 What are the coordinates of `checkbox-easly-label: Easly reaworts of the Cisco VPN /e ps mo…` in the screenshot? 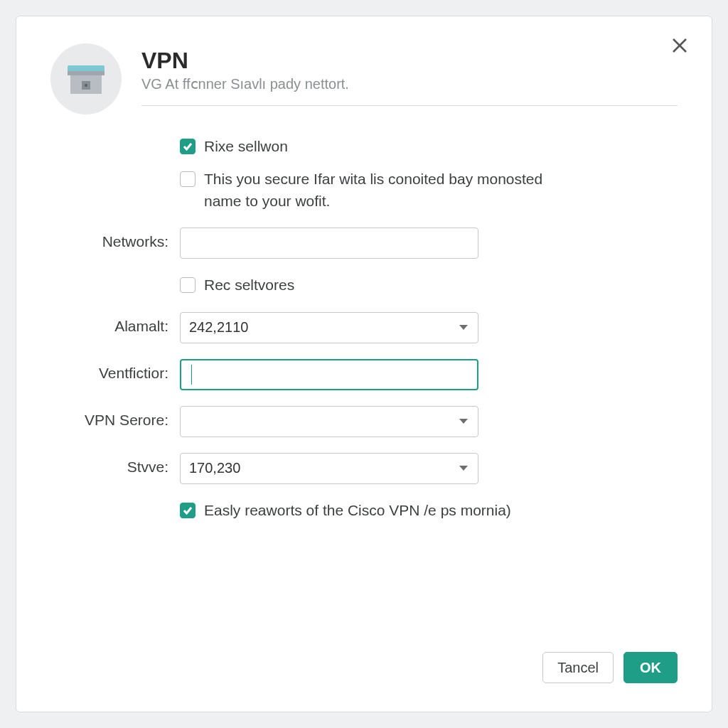 It's located at (358, 510).